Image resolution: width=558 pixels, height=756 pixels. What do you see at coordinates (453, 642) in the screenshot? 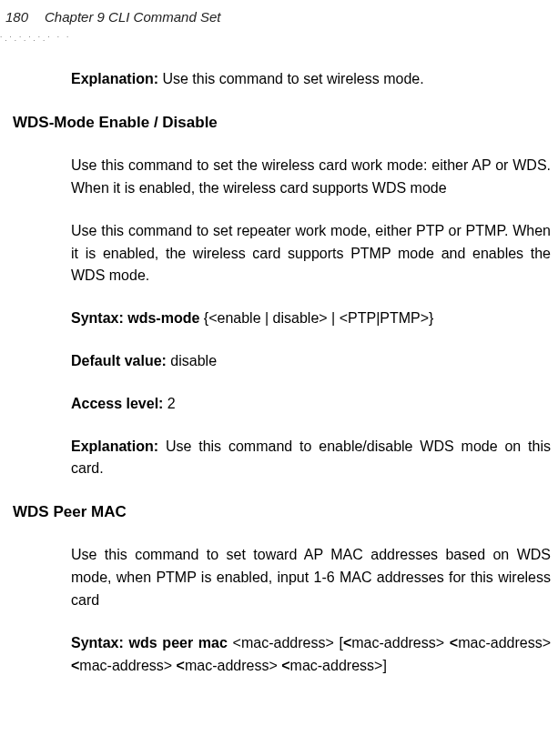
I see `syntax-bold-c: <` at bounding box center [453, 642].